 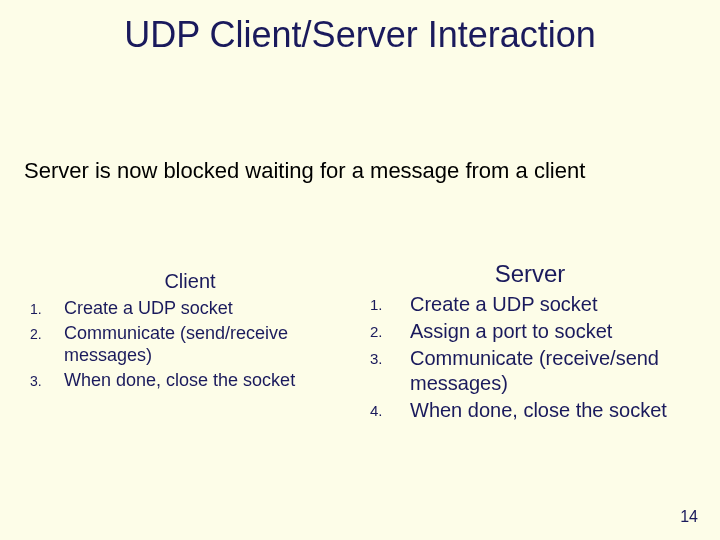 What do you see at coordinates (530, 372) in the screenshot?
I see `list-item: 3. Communicate (receive/send messages)` at bounding box center [530, 372].